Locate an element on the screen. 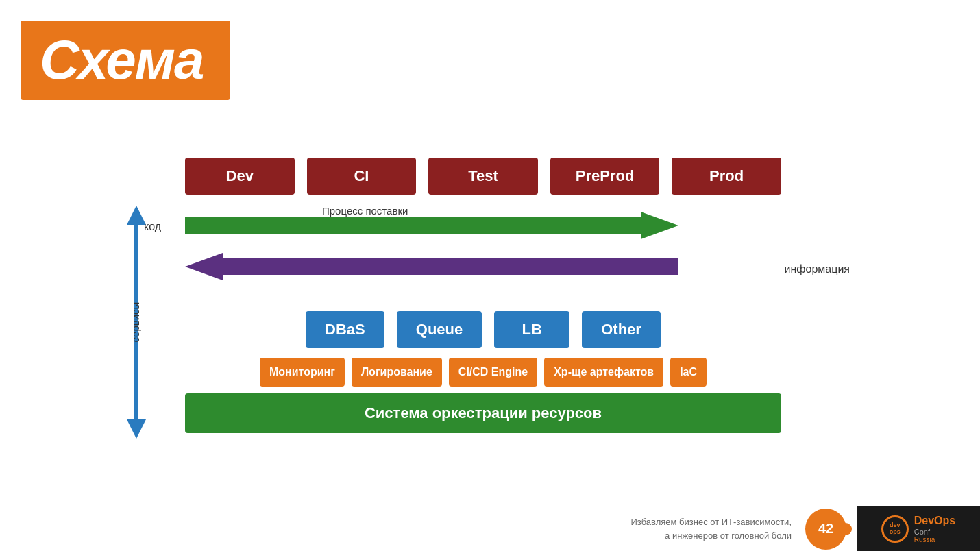  arrow-left is located at coordinates (432, 267).